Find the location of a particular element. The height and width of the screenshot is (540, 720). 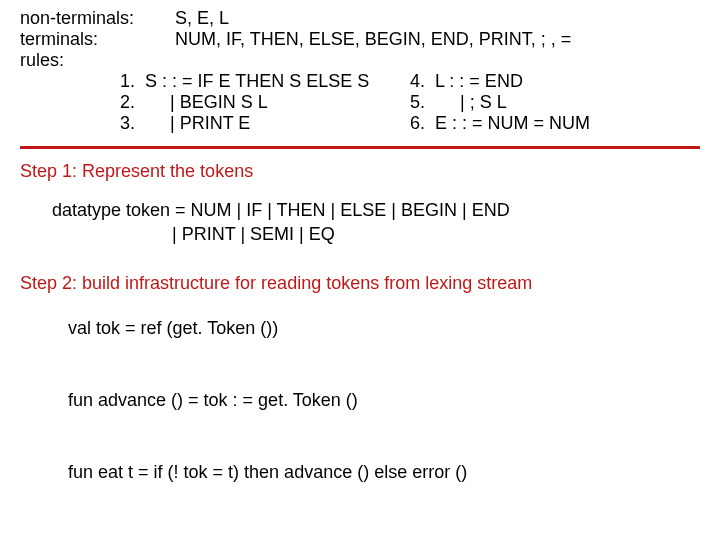

rule-1: 1. S : : = IF E THEN S ELSE S is located at coordinates (265, 82).